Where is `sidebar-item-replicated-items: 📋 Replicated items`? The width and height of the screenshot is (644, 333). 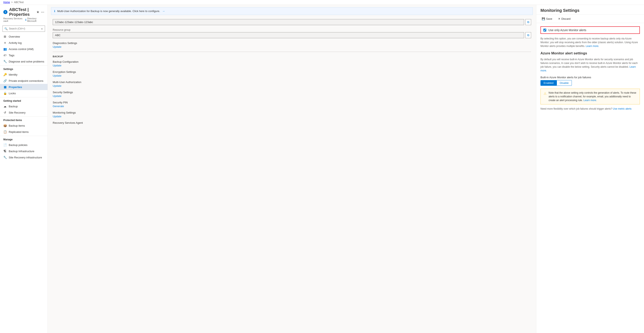
sidebar-item-replicated-items: 📋 Replicated items is located at coordinates (24, 132).